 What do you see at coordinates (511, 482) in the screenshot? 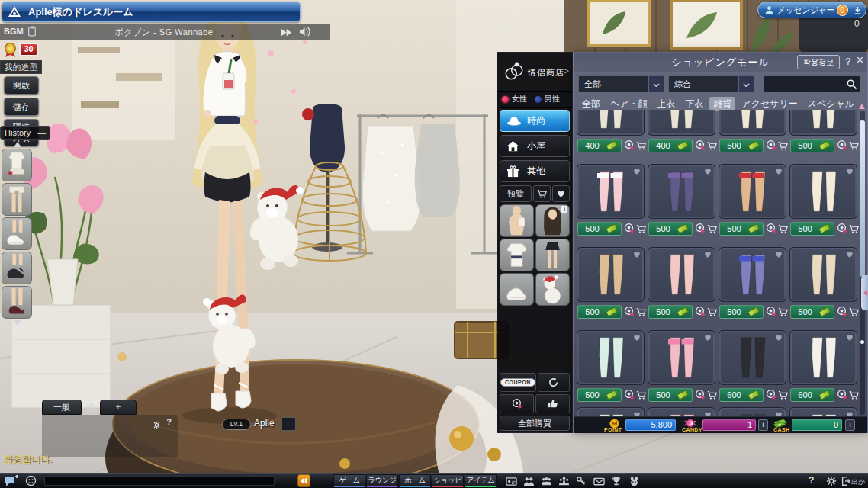
I see `profile-card-icon` at bounding box center [511, 482].